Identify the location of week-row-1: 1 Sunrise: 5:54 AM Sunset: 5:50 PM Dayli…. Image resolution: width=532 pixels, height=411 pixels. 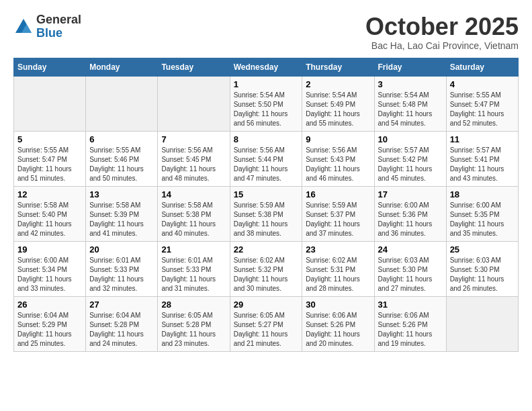
(266, 103).